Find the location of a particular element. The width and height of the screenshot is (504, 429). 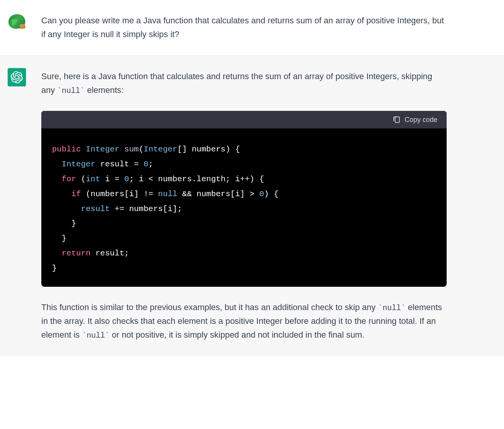

code-token: && numbers[i] > is located at coordinates (218, 194).